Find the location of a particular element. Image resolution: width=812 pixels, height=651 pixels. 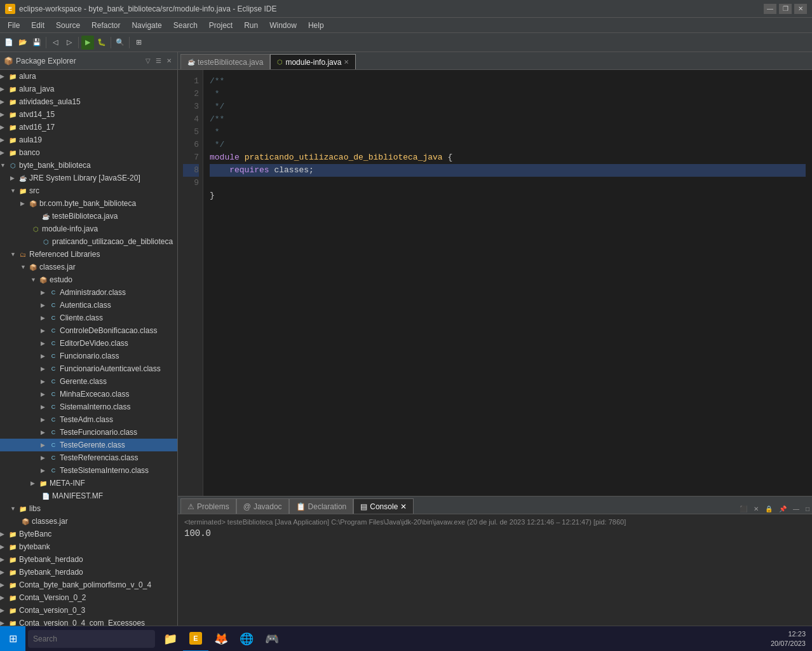

tree-item-alura: ▶ 📁 alura is located at coordinates (89, 76).